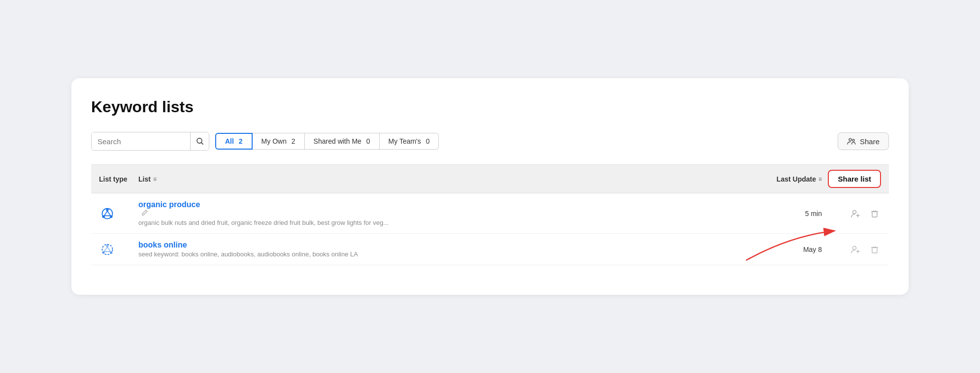 This screenshot has height=373, width=980. What do you see at coordinates (107, 214) in the screenshot?
I see `row-1-list-type-icon` at bounding box center [107, 214].